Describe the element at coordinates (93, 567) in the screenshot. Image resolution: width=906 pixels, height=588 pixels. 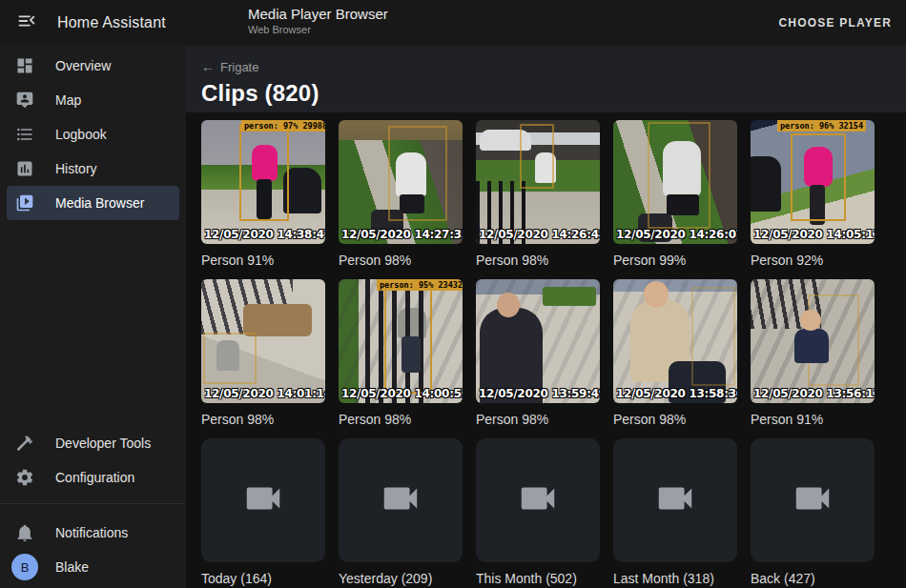
I see `sidebar-item-profile: B Blake` at that location.